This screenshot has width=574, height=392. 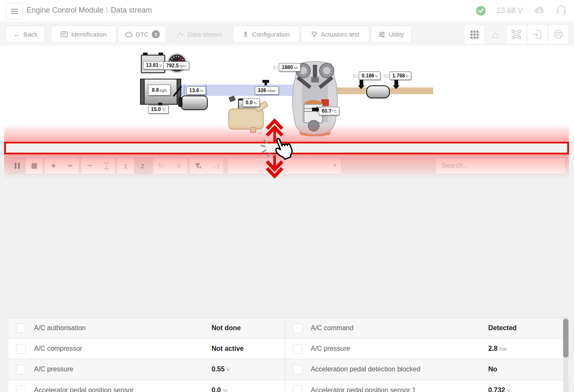 I want to click on remove-button: −, so click(x=70, y=166).